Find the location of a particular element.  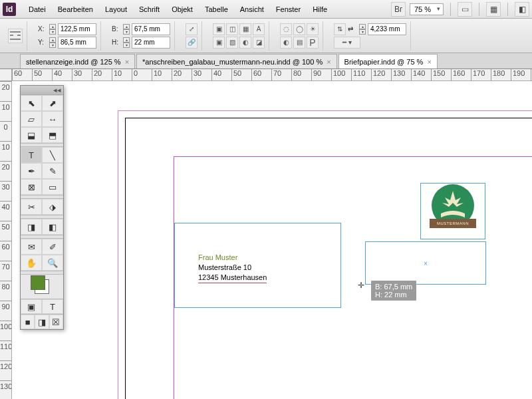

apply-color-container: ▣ is located at coordinates (31, 307).